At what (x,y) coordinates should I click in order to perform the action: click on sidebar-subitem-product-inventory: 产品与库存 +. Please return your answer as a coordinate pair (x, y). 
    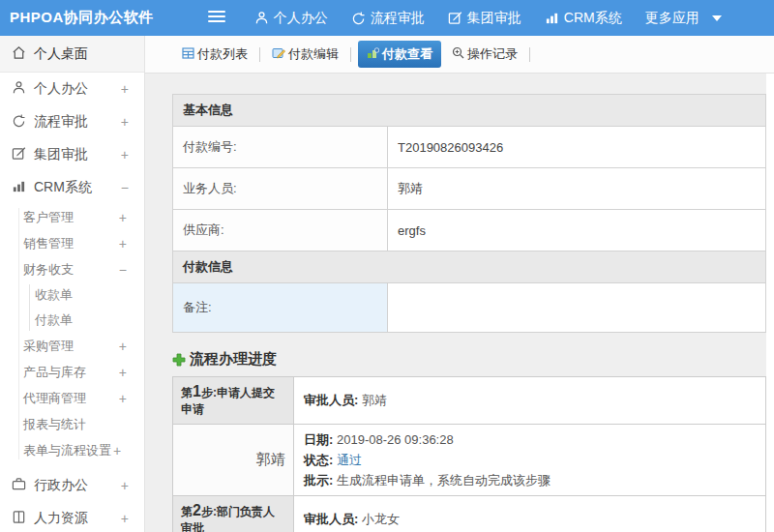
    Looking at the image, I should click on (72, 371).